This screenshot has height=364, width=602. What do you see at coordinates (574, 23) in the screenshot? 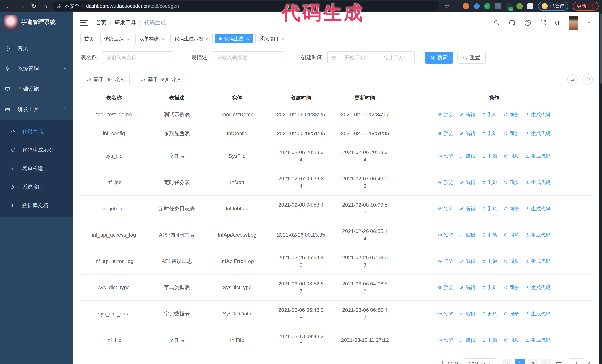
I see `user-avatar` at bounding box center [574, 23].